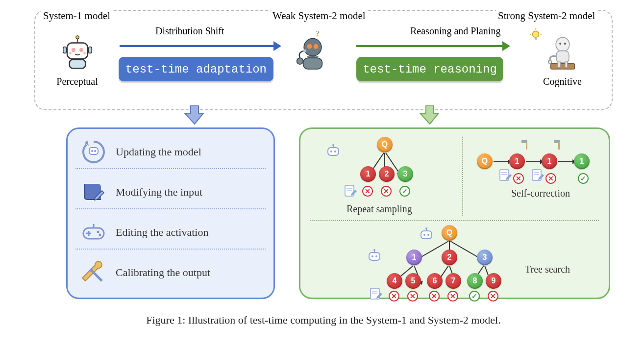 The width and height of the screenshot is (644, 352). Describe the element at coordinates (526, 145) in the screenshot. I see `hammer-icon` at that location.